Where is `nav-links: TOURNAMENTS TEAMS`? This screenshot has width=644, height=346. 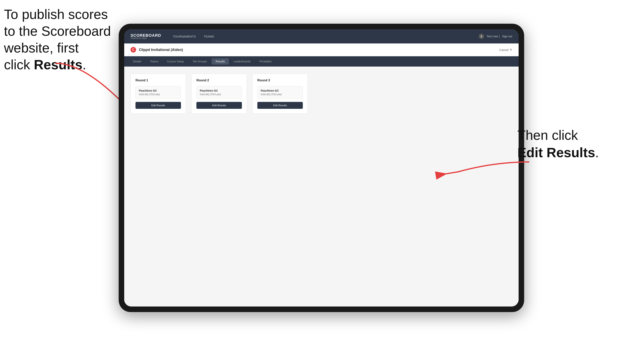 nav-links: TOURNAMENTS TEAMS is located at coordinates (326, 36).